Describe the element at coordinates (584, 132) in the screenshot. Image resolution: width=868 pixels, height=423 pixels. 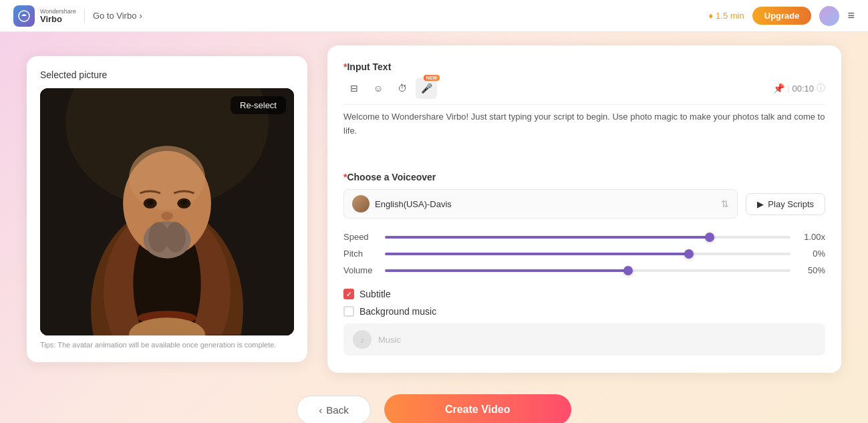
I see `text-area-content: Welcome to Wondershare Virbo! Just start…` at that location.